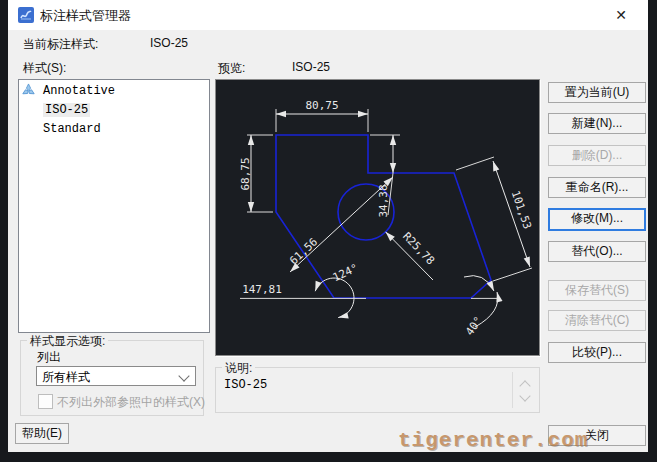 This screenshot has width=657, height=462. Describe the element at coordinates (346, 272) in the screenshot. I see `dim-text-angle: 124°` at that location.